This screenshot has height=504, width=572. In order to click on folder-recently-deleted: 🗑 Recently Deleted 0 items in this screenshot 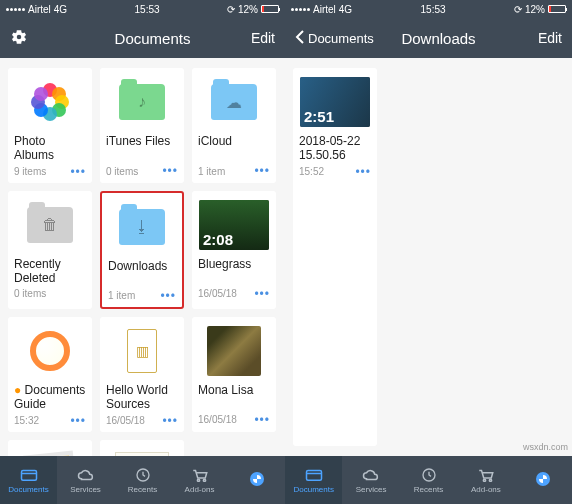, I will do `click(50, 250)`.